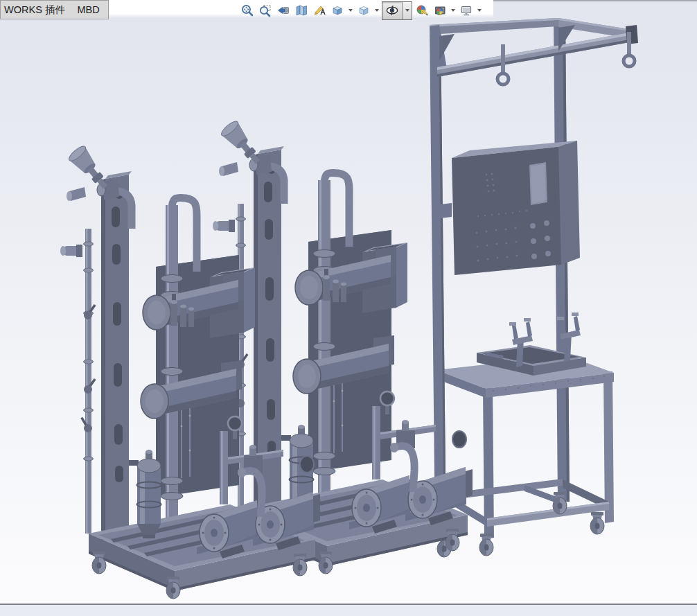 Image resolution: width=697 pixels, height=616 pixels. I want to click on section-view-button, so click(301, 10).